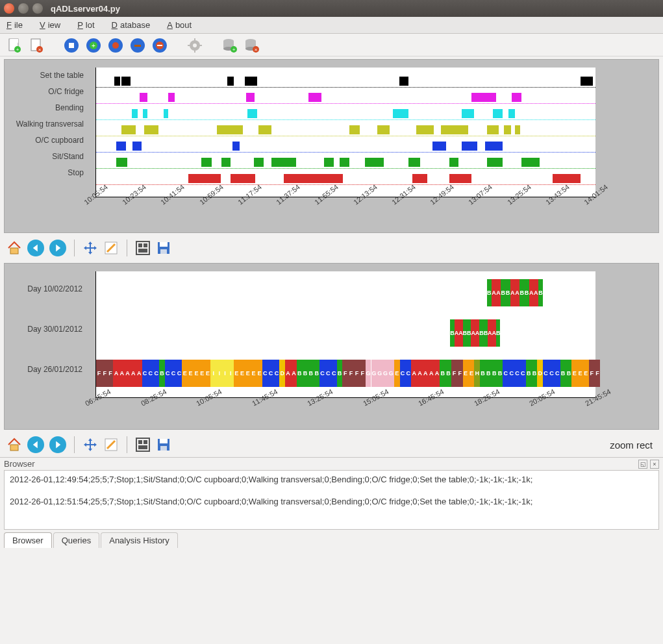 The width and height of the screenshot is (663, 644). What do you see at coordinates (139, 540) in the screenshot?
I see `tab-analysis: Analysis History` at bounding box center [139, 540].